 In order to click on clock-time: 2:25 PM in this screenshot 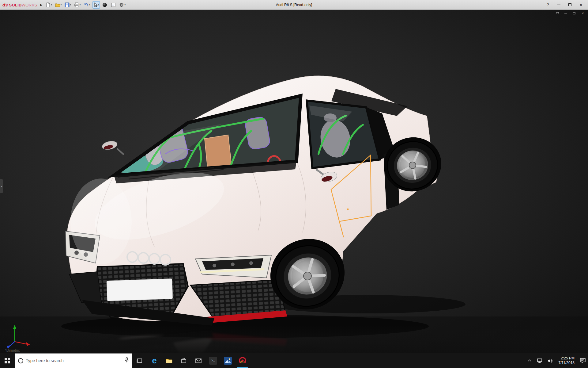, I will do `click(568, 358)`.